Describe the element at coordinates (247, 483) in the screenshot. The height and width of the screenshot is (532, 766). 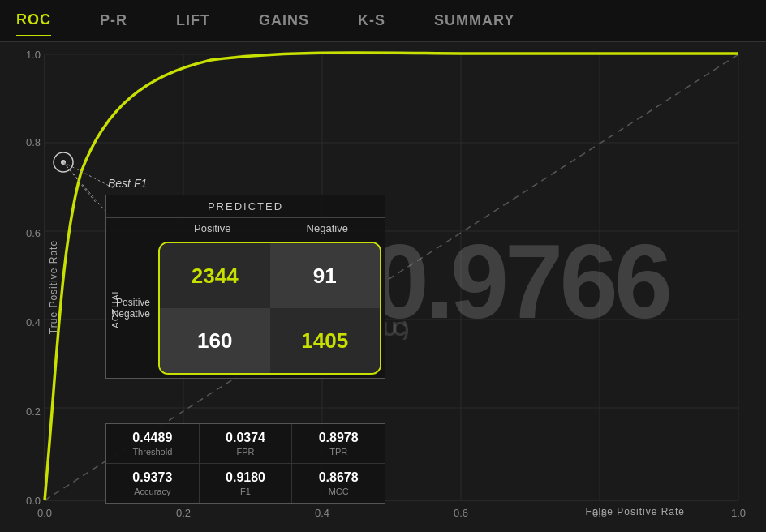
I see `stat-f1: 0.9180 F1` at that location.